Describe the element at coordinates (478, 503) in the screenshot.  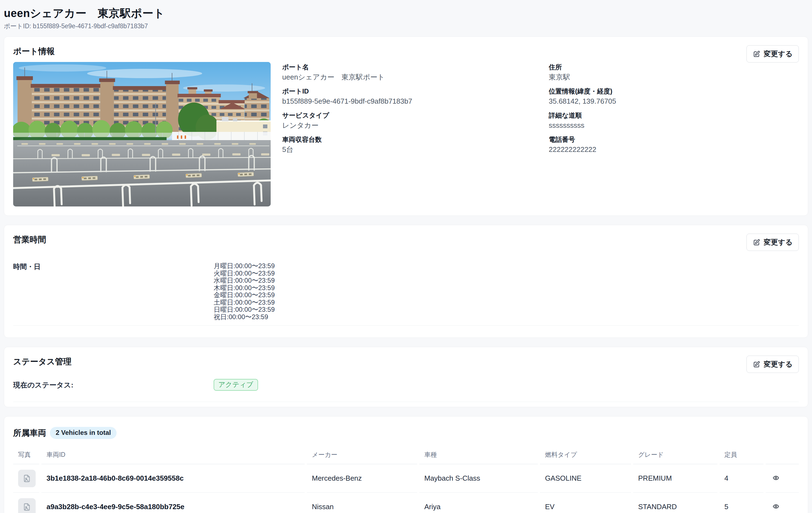
I see `vehicle-model: Ariya` at that location.